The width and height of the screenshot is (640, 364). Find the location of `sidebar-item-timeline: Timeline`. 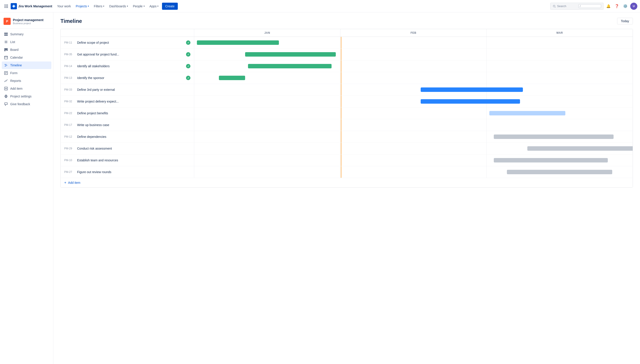

sidebar-item-timeline: Timeline is located at coordinates (27, 65).